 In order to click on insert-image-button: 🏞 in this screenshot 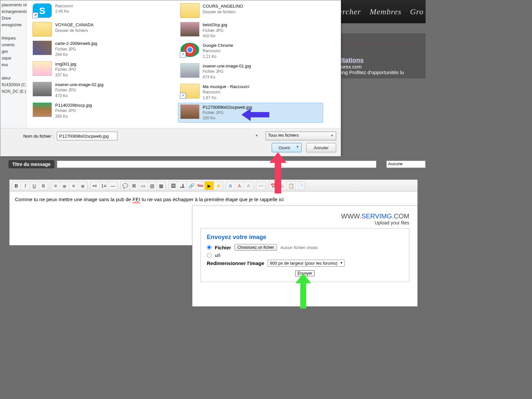, I will do `click(182, 186)`.